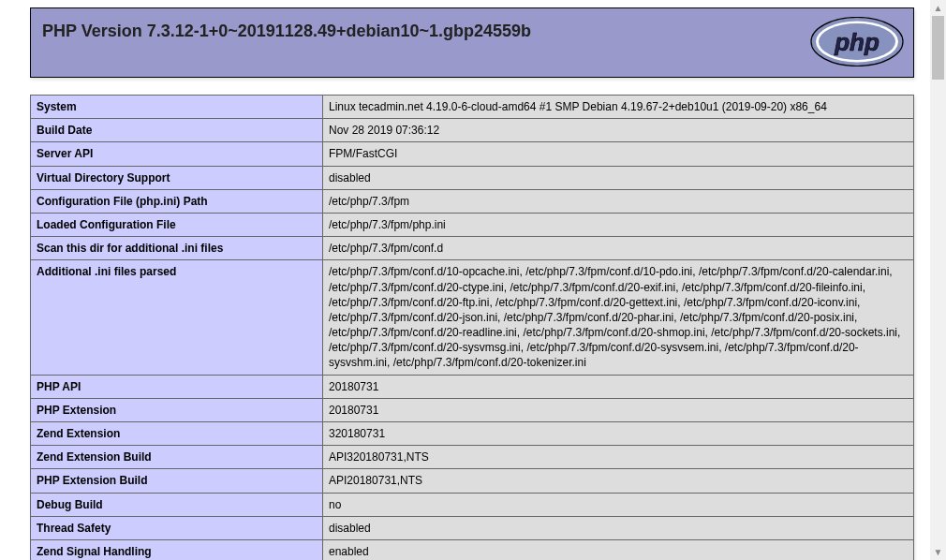  Describe the element at coordinates (177, 410) in the screenshot. I see `row-label: PHP Extension` at that location.